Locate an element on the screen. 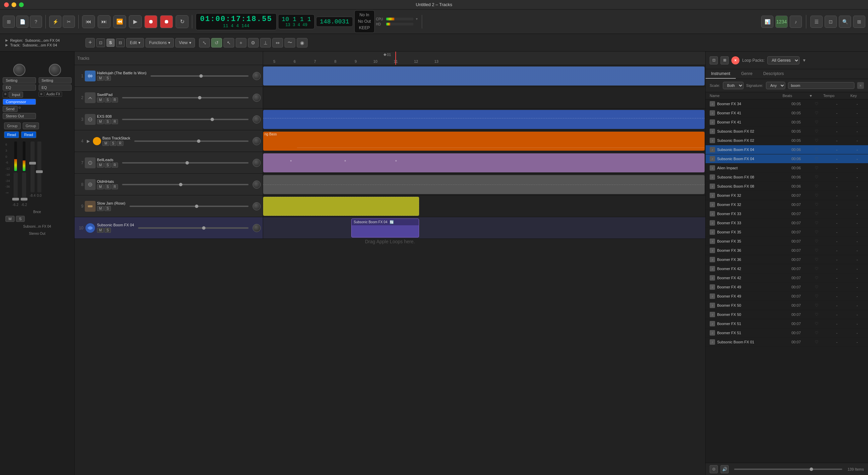 The width and height of the screenshot is (868, 475). solo-btn-8: S is located at coordinates (108, 187).